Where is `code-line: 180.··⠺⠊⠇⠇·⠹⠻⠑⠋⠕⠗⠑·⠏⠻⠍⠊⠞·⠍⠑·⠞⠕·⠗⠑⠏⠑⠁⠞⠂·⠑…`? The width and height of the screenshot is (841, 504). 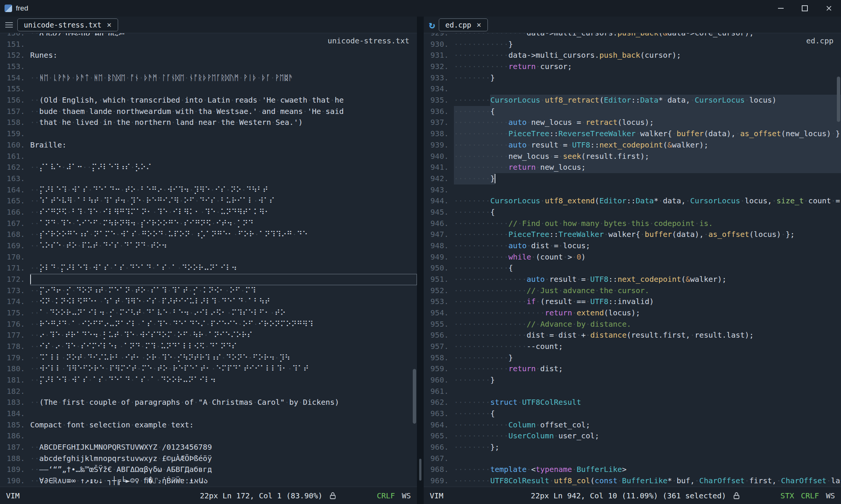
code-line: 180.··⠺⠊⠇⠇·⠹⠻⠑⠋⠕⠗⠑·⠏⠻⠍⠊⠞·⠍⠑·⠞⠕·⠗⠑⠏⠑⠁⠞⠂·⠑… is located at coordinates (208, 369).